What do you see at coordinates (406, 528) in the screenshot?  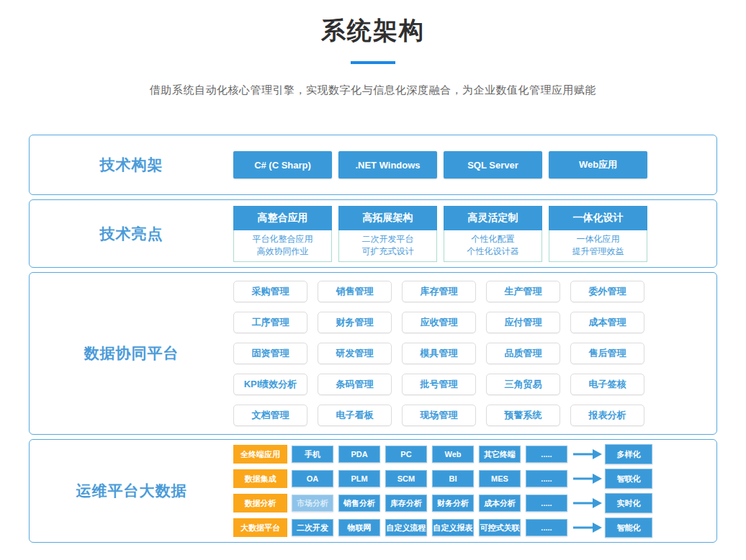 I see `ops-chip: 自定义流程` at bounding box center [406, 528].